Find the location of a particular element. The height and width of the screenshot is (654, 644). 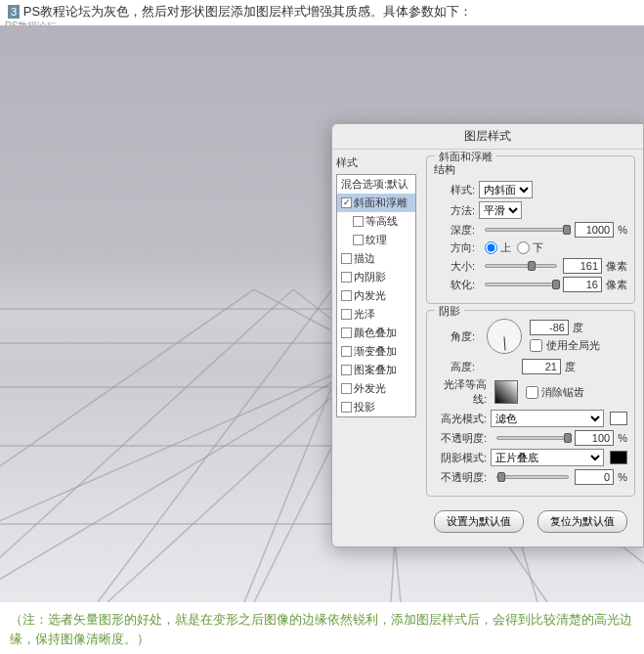

style-row-7: 光泽 is located at coordinates (376, 315).